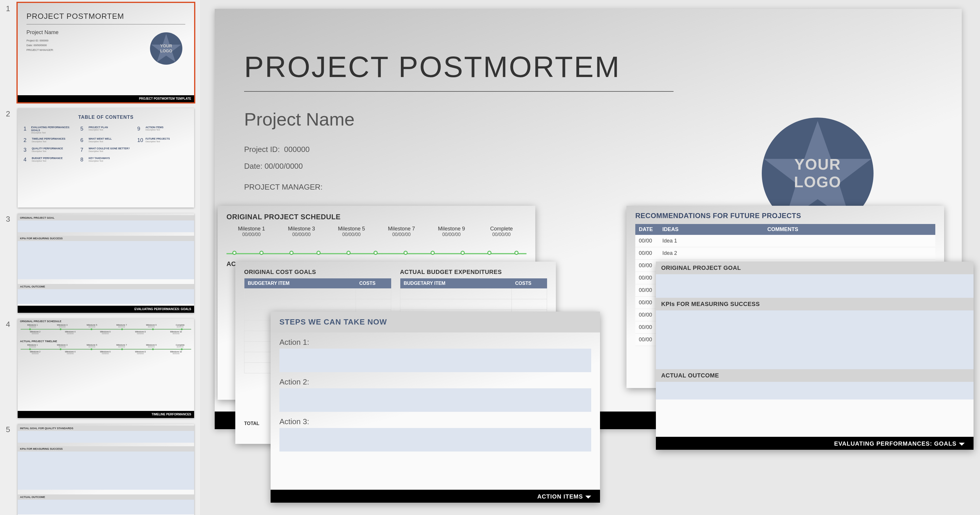  Describe the element at coordinates (318, 272) in the screenshot. I see `cost-left-title: ORIGINAL COST GOALS` at that location.